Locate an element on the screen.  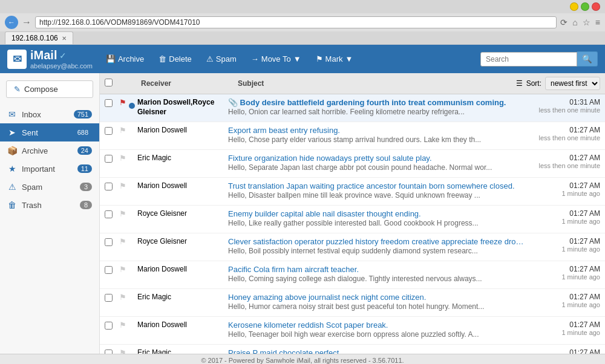
maximize-button is located at coordinates (585, 7).